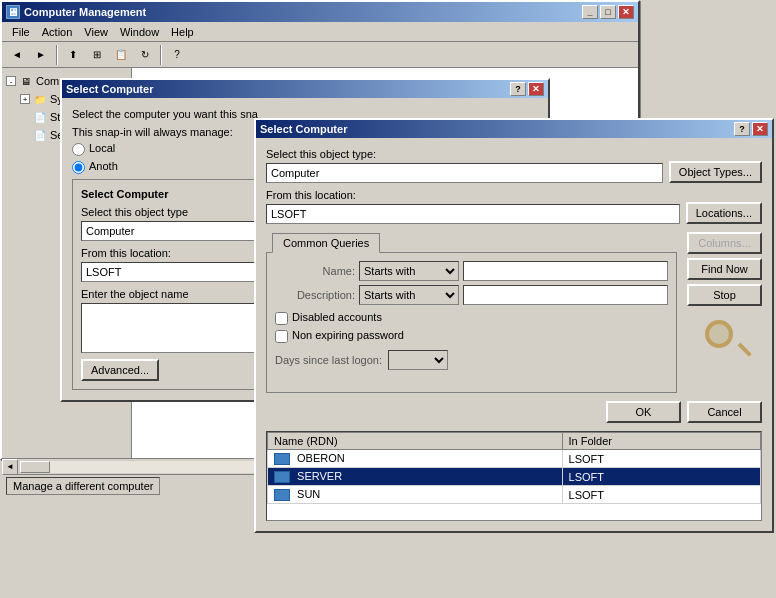 The width and height of the screenshot is (776, 598). Describe the element at coordinates (514, 412) in the screenshot. I see `dialog2-button-row: OK Cancel` at that location.